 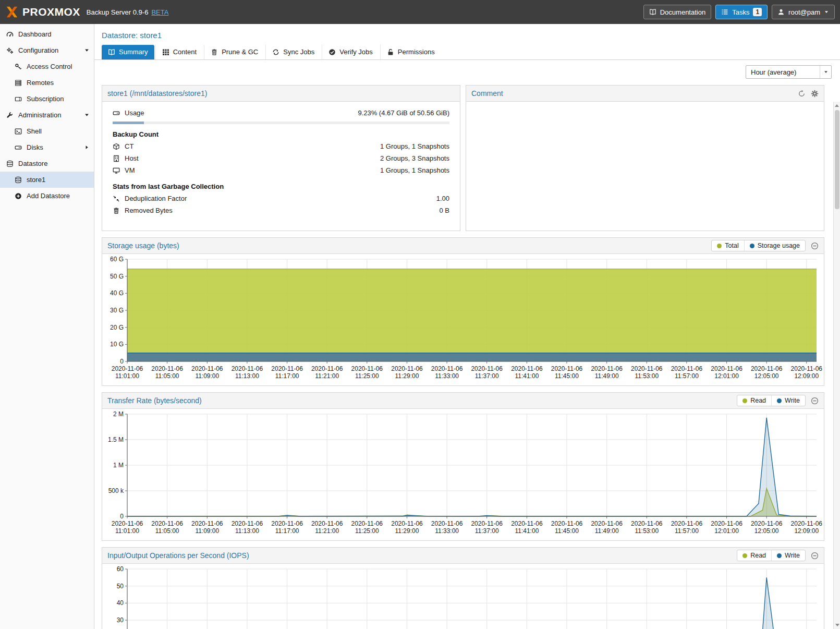 What do you see at coordinates (727, 376) in the screenshot?
I see `svg-text: 12:01:00` at bounding box center [727, 376].